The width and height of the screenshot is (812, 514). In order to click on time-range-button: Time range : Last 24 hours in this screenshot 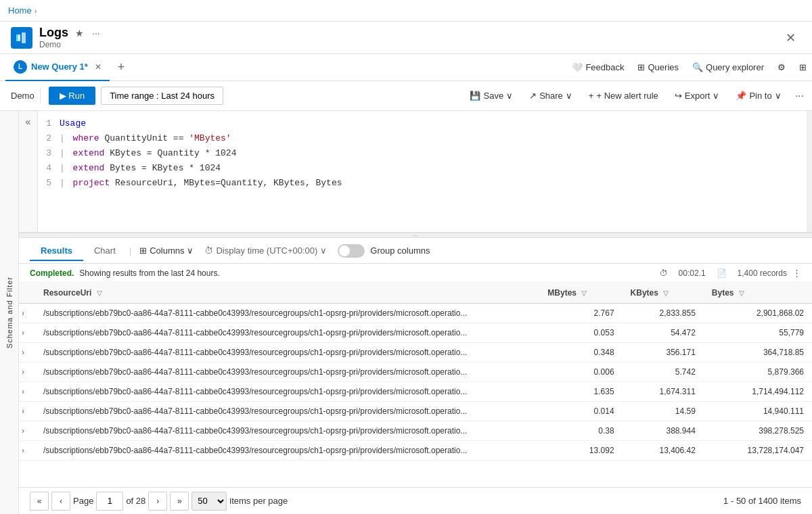, I will do `click(162, 96)`.